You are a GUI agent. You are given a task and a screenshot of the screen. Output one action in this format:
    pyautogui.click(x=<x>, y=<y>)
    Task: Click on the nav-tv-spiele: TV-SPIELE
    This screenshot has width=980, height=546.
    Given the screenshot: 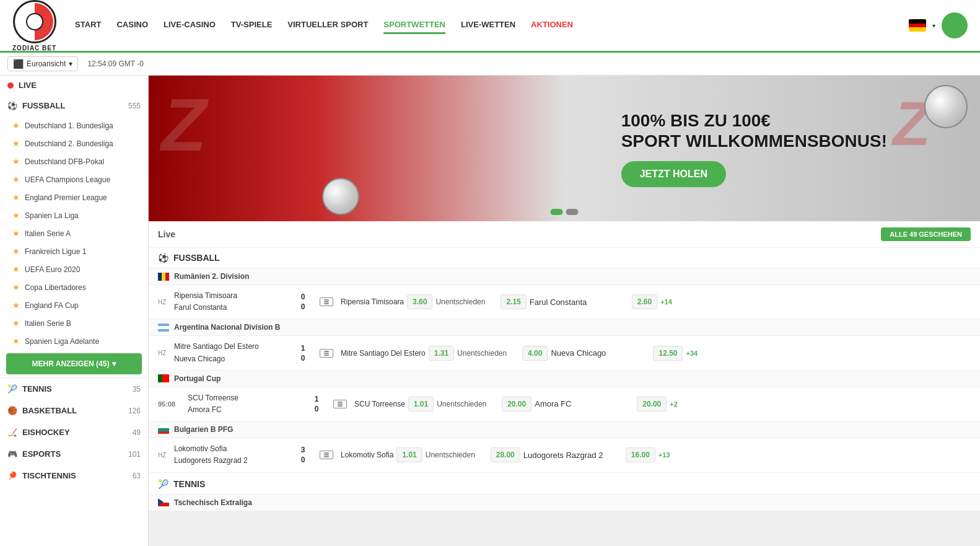 What is the action you would take?
    pyautogui.click(x=252, y=25)
    